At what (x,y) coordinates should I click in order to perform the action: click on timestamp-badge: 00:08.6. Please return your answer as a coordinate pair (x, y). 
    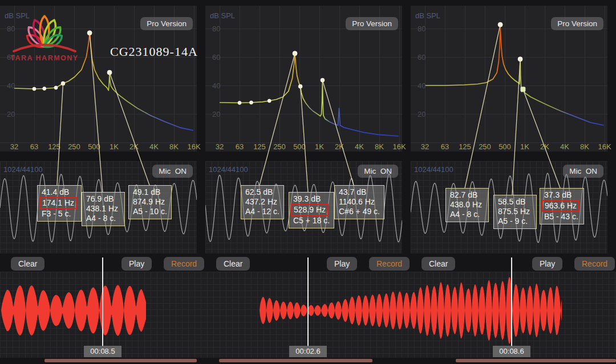
    Looking at the image, I should click on (512, 351).